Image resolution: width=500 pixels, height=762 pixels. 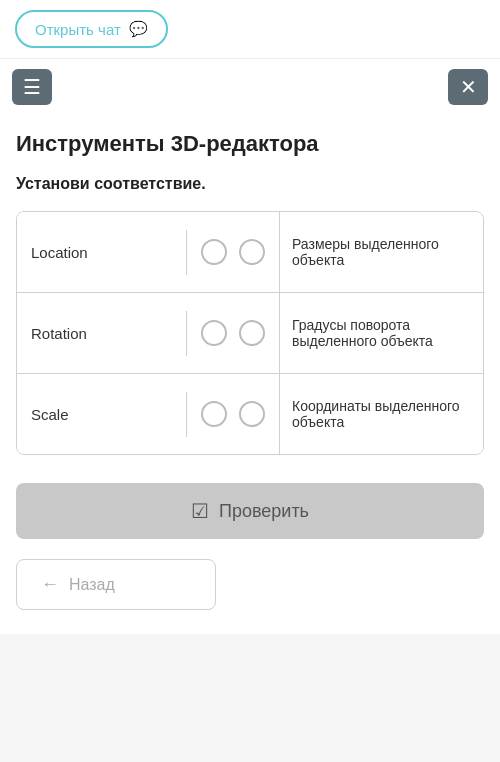 I want to click on menu-button: ☰, so click(x=32, y=87).